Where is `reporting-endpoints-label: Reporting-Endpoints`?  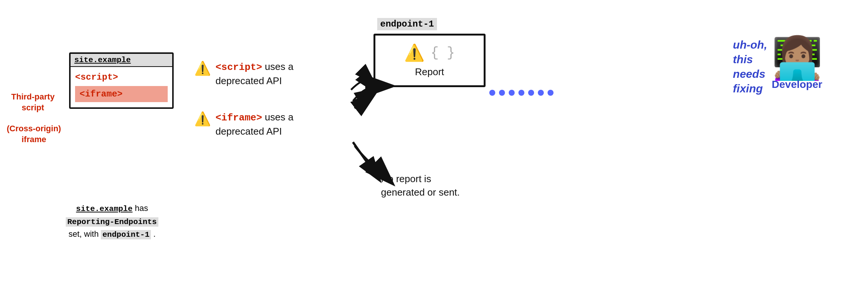
reporting-endpoints-label: Reporting-Endpoints is located at coordinates (112, 222).